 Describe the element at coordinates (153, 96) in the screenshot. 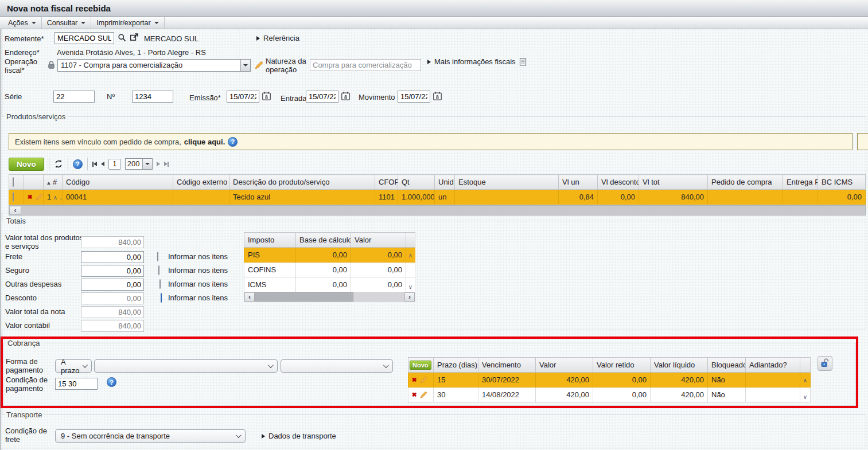

I see `numero-input` at that location.